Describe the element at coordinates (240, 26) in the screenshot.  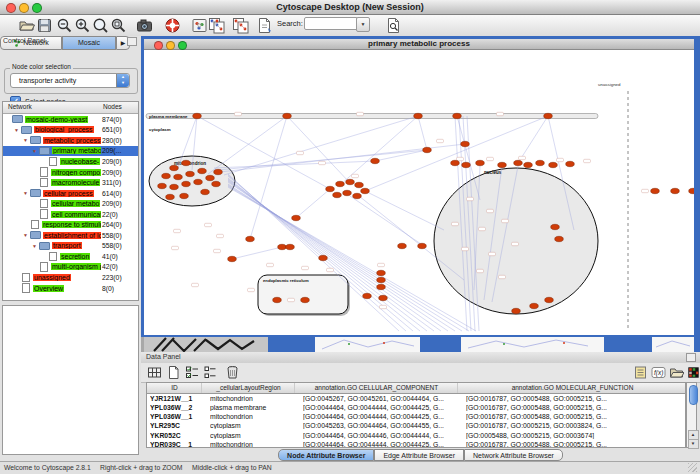
I see `hide-graphics-details-icon` at that location.